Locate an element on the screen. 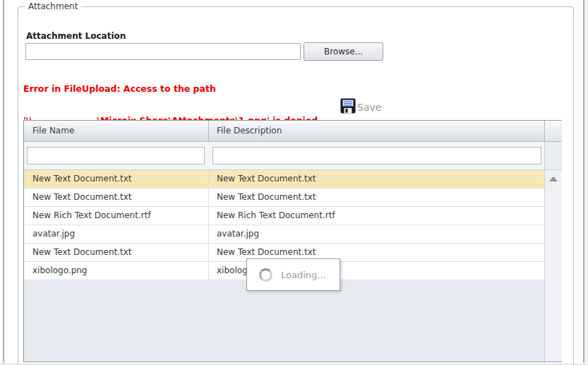  table-row: avatar.jpg avatar.jpg is located at coordinates (284, 234).